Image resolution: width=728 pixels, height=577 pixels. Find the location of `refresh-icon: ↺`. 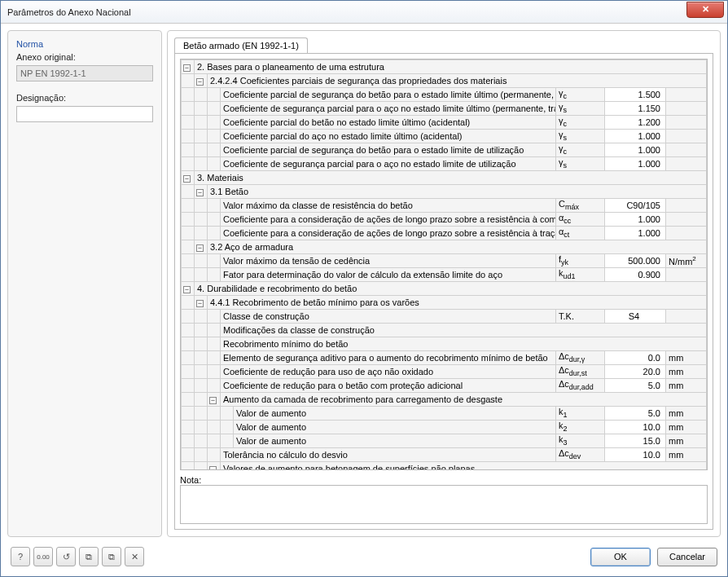

refresh-icon: ↺ is located at coordinates (67, 557).